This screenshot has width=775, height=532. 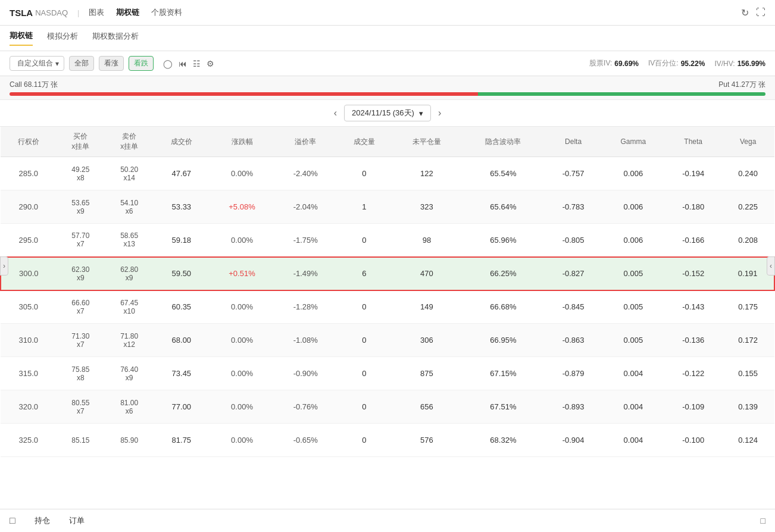 I want to click on table-row: 310.071.30x771.80x1268.000.00%-1.08%0306…, so click(x=388, y=340).